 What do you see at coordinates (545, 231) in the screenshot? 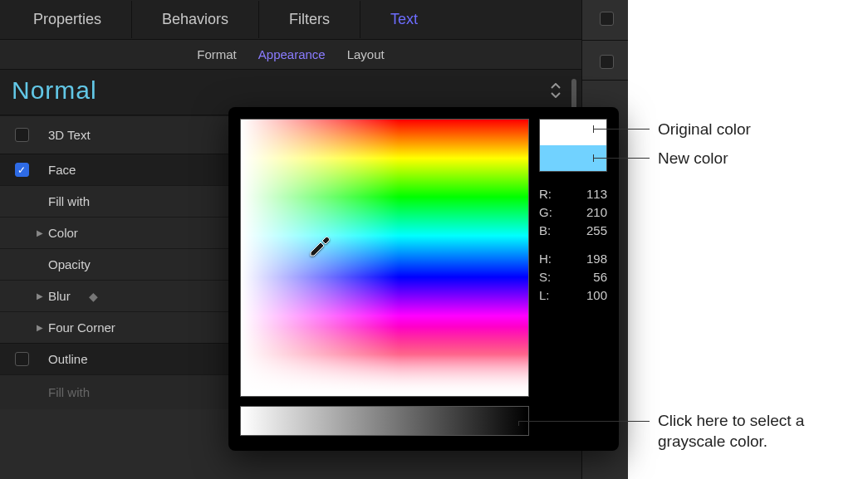
I see `b-label: B` at bounding box center [545, 231].